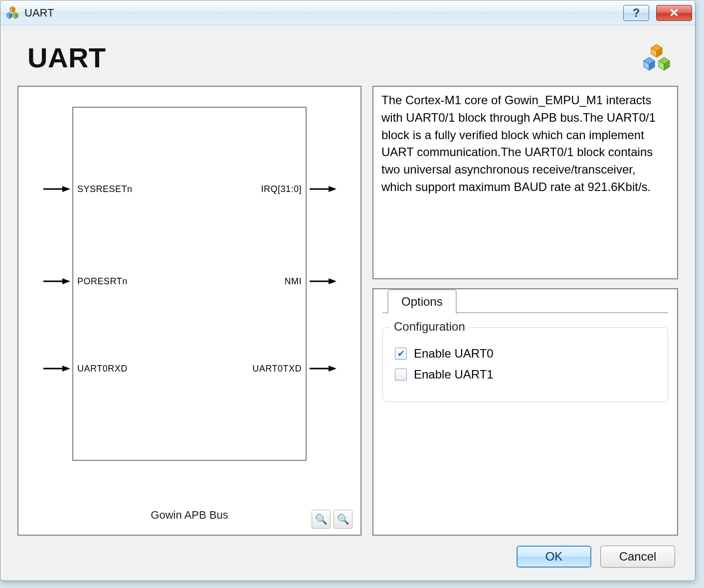 The height and width of the screenshot is (588, 704). Describe the element at coordinates (526, 354) in the screenshot. I see `checkbox-row-enable-uart0: ✔Enable UART0` at that location.